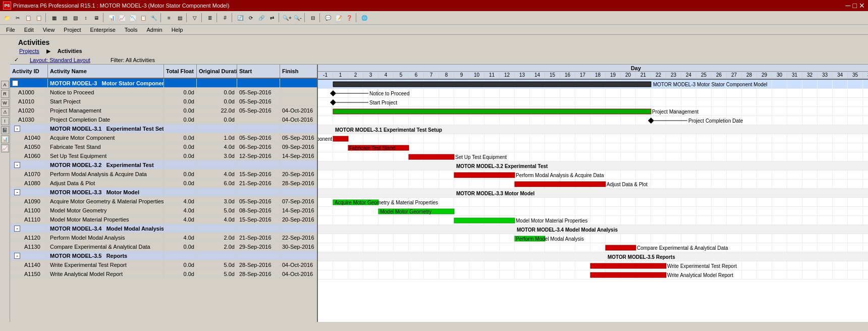  What do you see at coordinates (131, 30) in the screenshot?
I see `menu-tools: Tools` at bounding box center [131, 30].